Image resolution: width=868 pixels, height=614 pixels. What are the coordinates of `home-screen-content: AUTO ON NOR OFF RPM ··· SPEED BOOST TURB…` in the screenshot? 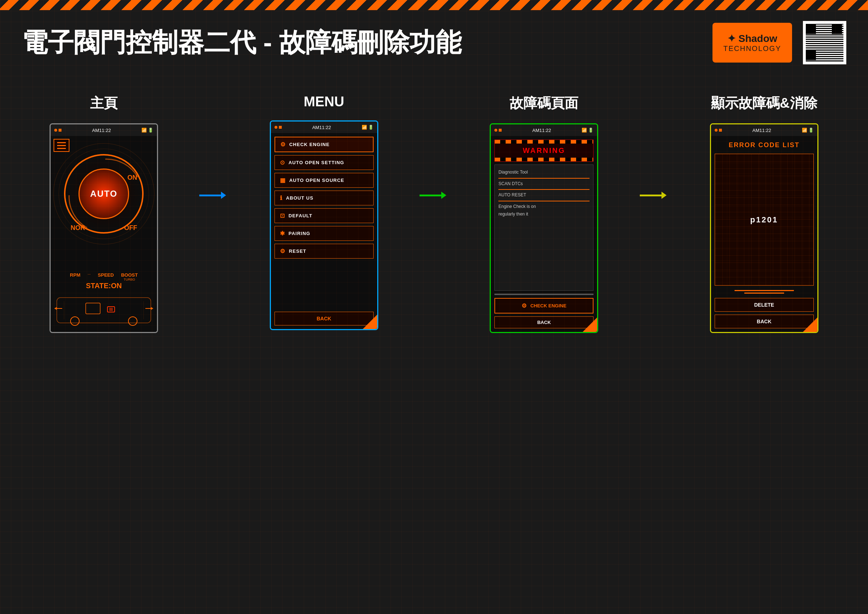 It's located at (104, 234).